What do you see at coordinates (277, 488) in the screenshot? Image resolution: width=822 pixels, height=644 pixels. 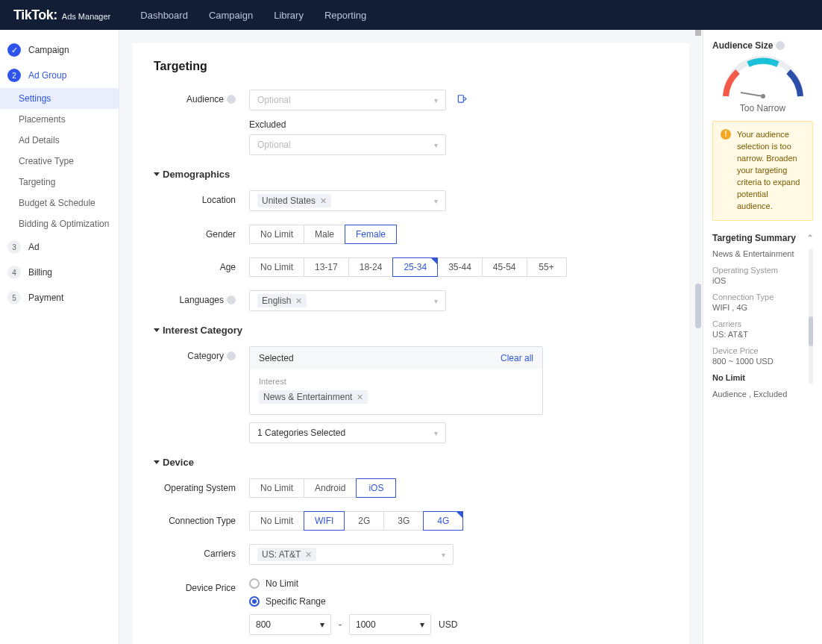 I see `os-no-limit: No Limit` at bounding box center [277, 488].